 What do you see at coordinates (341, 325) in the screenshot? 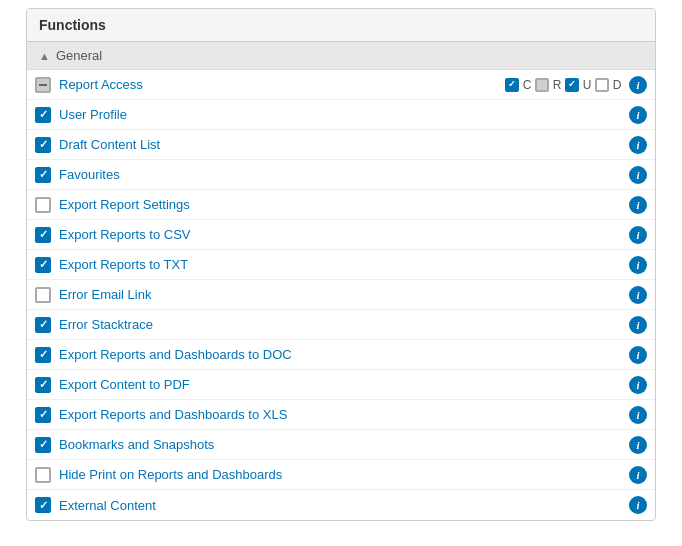
I see `row-error-stacktrace: Error Stacktracei` at bounding box center [341, 325].